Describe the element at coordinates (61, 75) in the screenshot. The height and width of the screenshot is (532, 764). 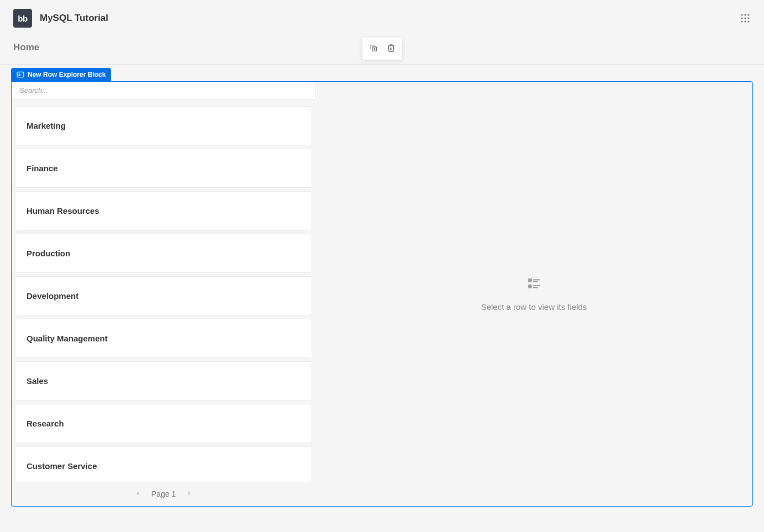
I see `block-tab: New Row Explorer Block` at that location.